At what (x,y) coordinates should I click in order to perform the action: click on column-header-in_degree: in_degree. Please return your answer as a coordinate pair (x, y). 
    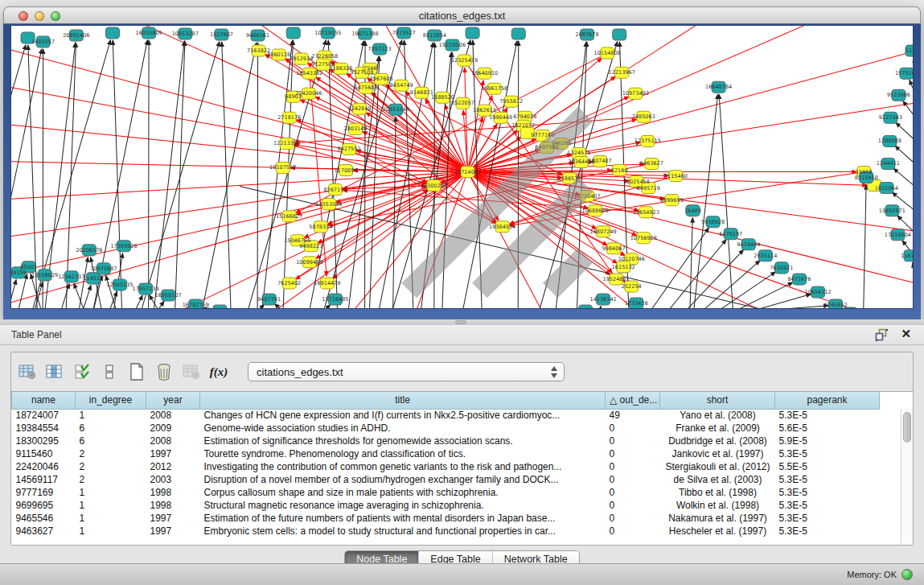
    Looking at the image, I should click on (111, 401).